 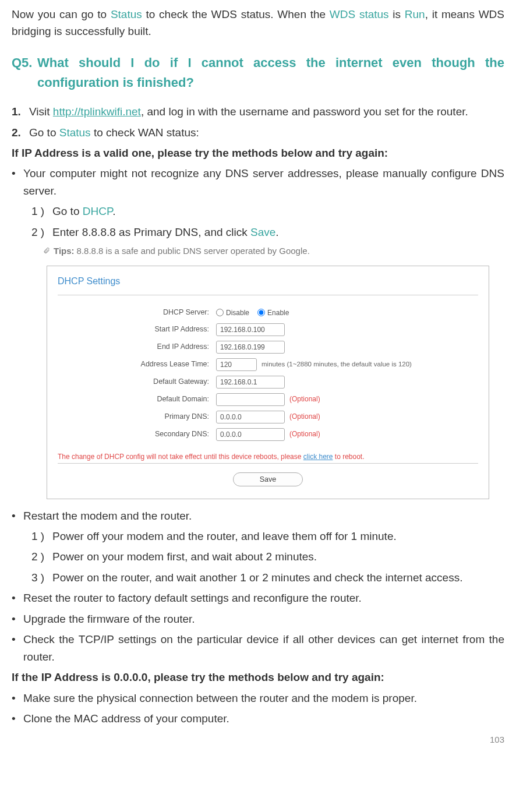 I want to click on bullet-tcpip: •Check the TCP/IP settings on the partic…, so click(x=258, y=648).